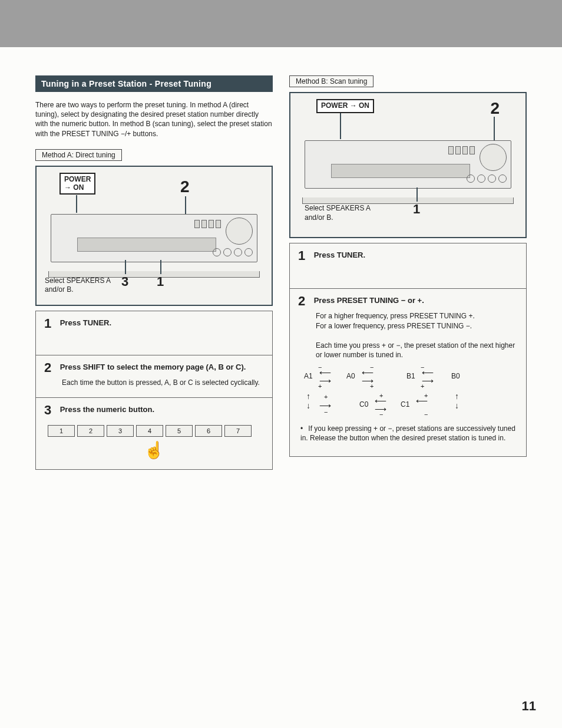  I want to click on num-button-1: 1, so click(61, 431).